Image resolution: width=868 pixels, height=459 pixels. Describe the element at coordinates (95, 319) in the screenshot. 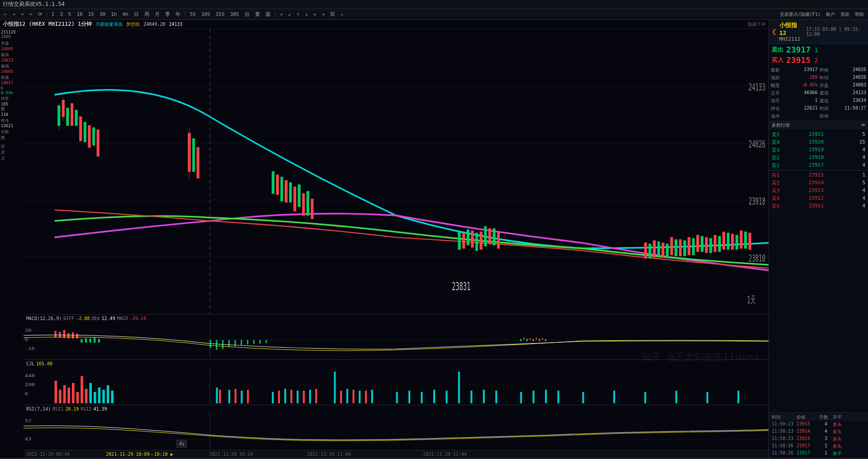

I see `macd-dea-label: DEA` at that location.